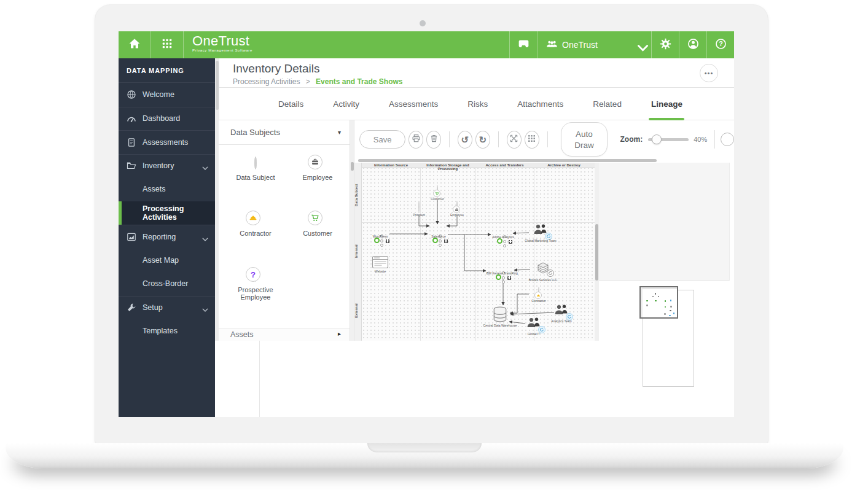  What do you see at coordinates (267, 82) in the screenshot?
I see `breadcrumb-parent: Processing Activities` at bounding box center [267, 82].